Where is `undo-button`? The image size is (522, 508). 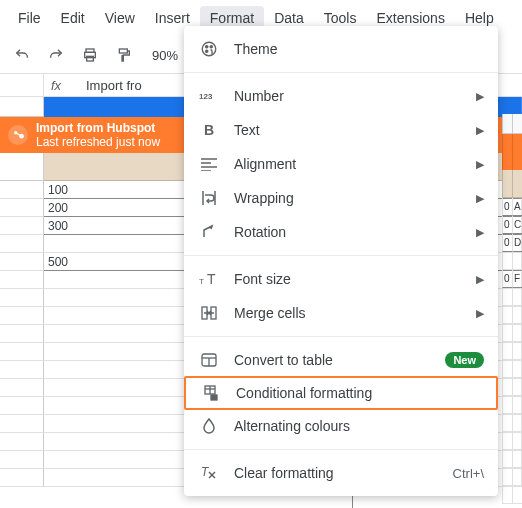
undo-button is located at coordinates (22, 55).